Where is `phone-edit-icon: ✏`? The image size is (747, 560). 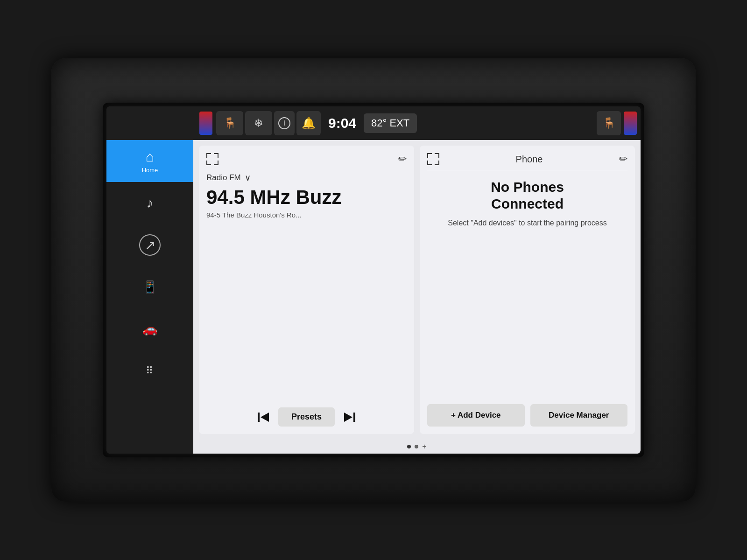
phone-edit-icon: ✏ is located at coordinates (623, 159).